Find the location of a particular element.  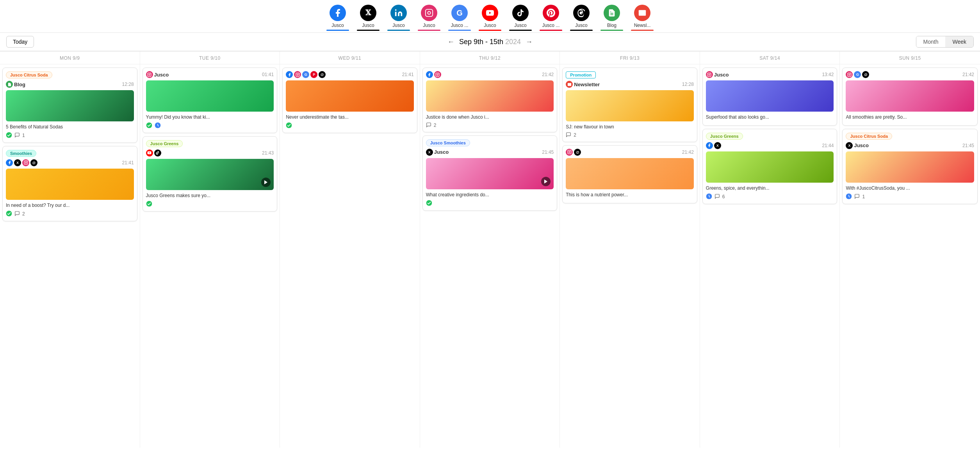

day-header-mon: MON 9/9 is located at coordinates (70, 58).